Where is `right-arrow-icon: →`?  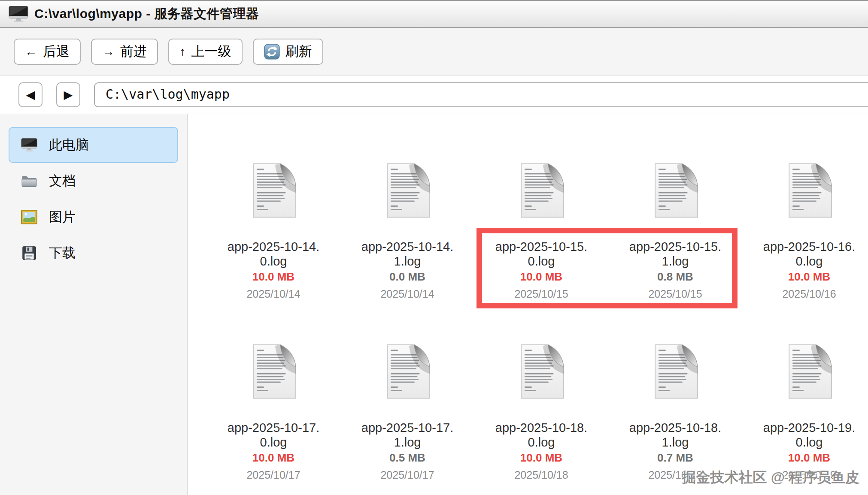 right-arrow-icon: → is located at coordinates (108, 51).